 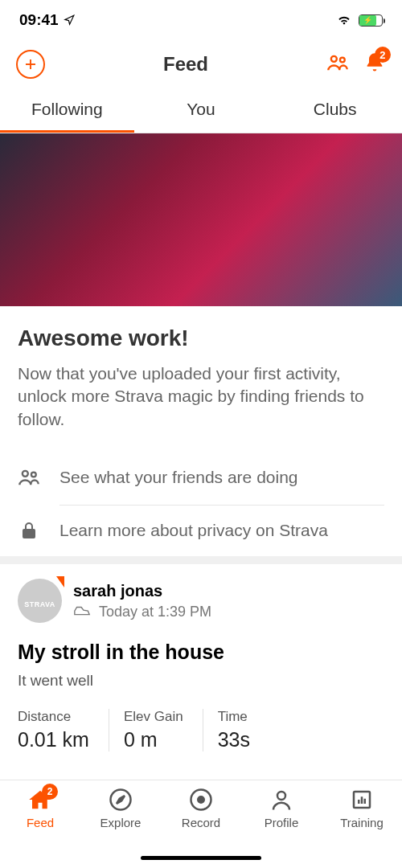 I want to click on stat-time-label: Time, so click(x=234, y=717).